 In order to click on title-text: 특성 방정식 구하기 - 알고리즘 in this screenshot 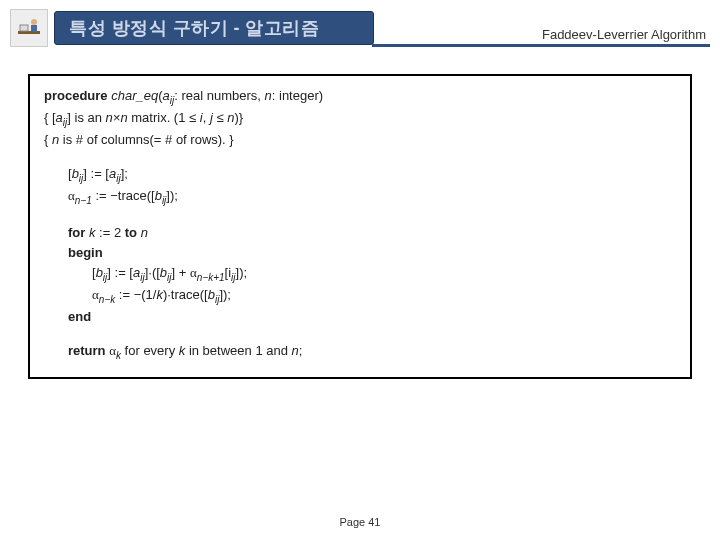, I will do `click(194, 28)`.